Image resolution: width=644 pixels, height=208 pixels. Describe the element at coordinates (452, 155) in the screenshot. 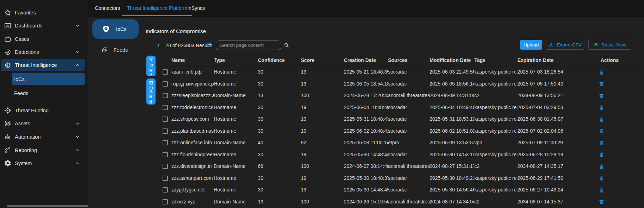

I see `cell-modification-date: 2025-05-30 14:53:15` at that location.